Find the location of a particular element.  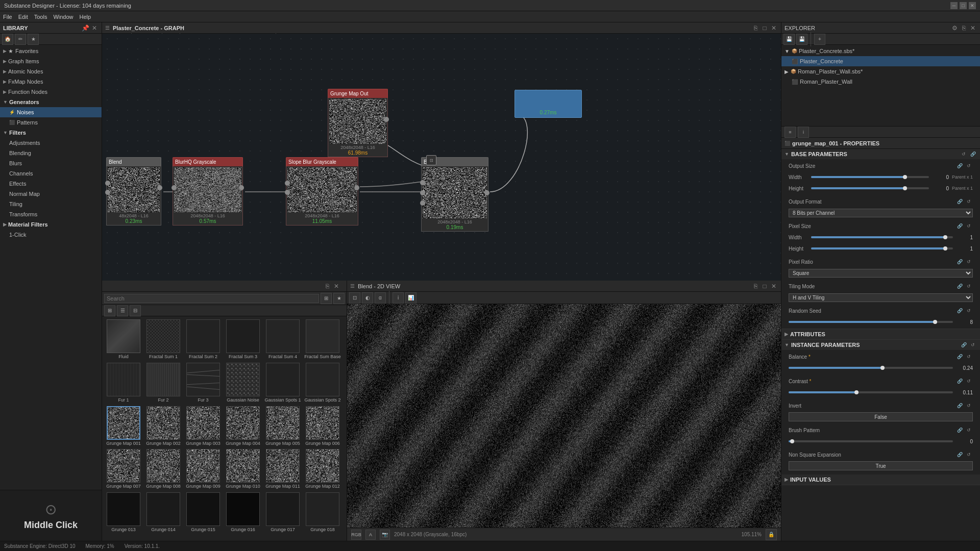

tree-item-material-filters: ▶ Material Filters is located at coordinates (51, 224).